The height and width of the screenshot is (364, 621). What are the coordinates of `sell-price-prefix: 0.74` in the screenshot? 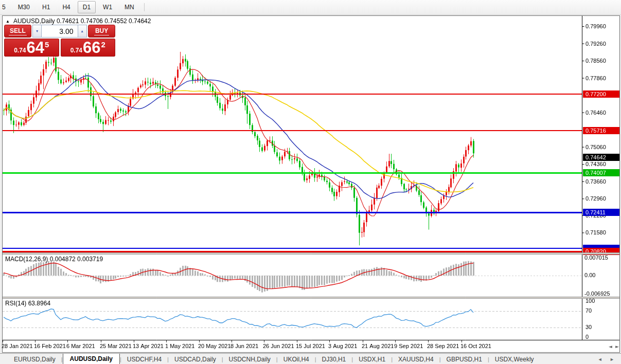 It's located at (20, 50).